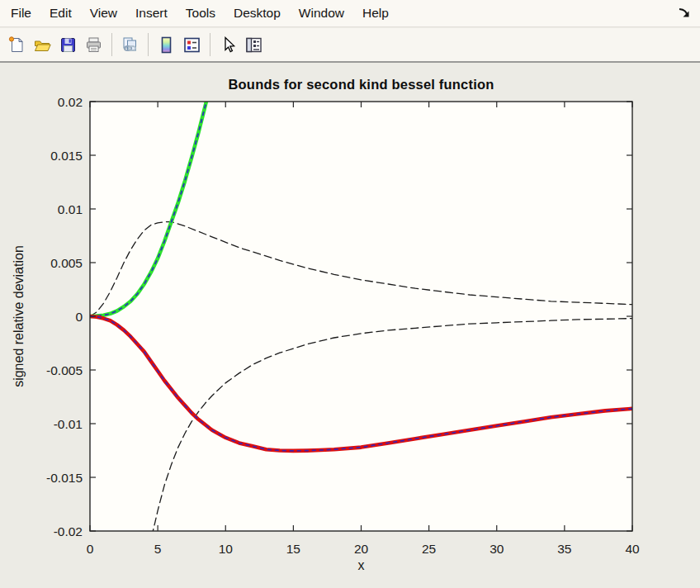 The height and width of the screenshot is (588, 700). What do you see at coordinates (104, 13) in the screenshot?
I see `menu-view: View` at bounding box center [104, 13].